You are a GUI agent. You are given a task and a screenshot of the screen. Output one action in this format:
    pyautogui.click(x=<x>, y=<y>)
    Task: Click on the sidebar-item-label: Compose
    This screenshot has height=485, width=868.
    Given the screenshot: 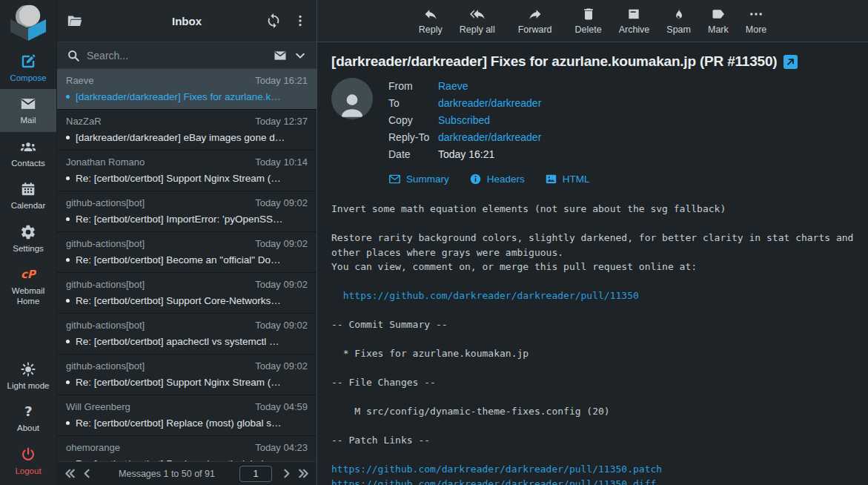 What is the action you would take?
    pyautogui.click(x=28, y=78)
    